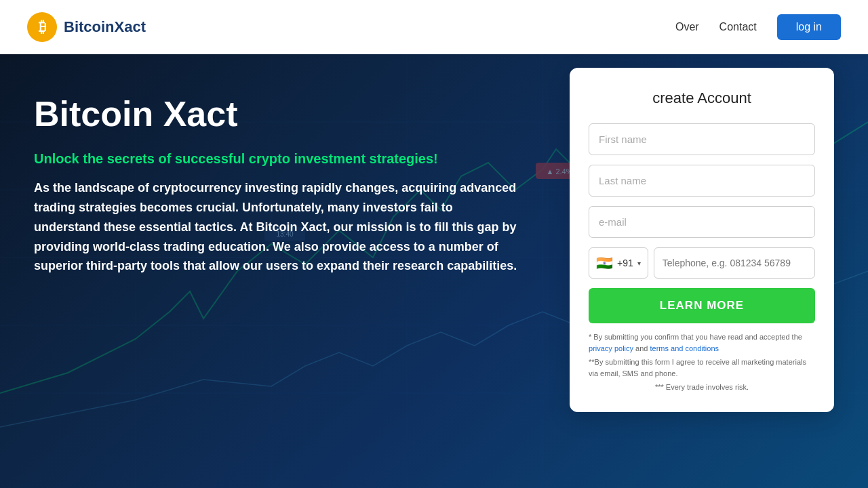 This screenshot has height=488, width=868. Describe the element at coordinates (702, 180) in the screenshot. I see `last-name-input` at that location.